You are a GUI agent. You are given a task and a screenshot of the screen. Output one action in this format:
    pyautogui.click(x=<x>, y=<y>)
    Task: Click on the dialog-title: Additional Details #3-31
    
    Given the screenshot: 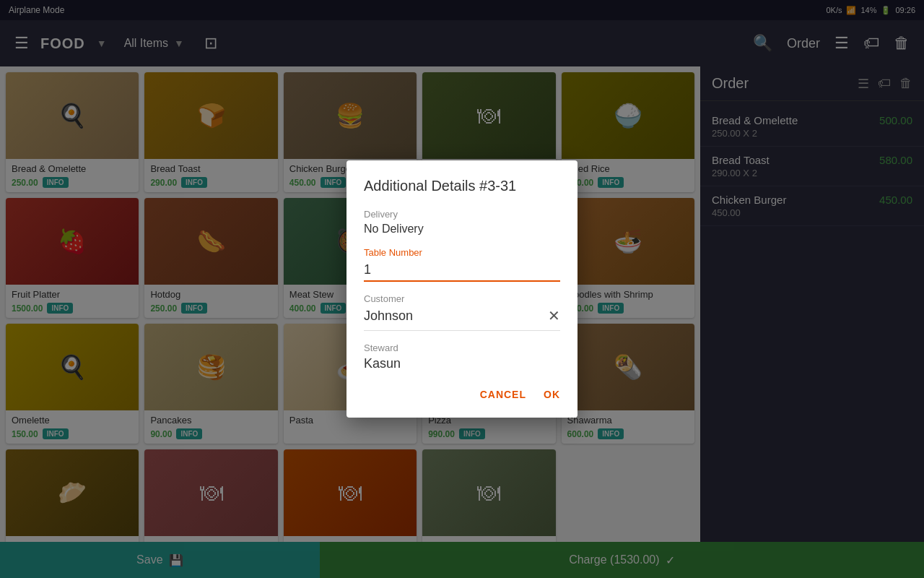 What is the action you would take?
    pyautogui.click(x=462, y=186)
    